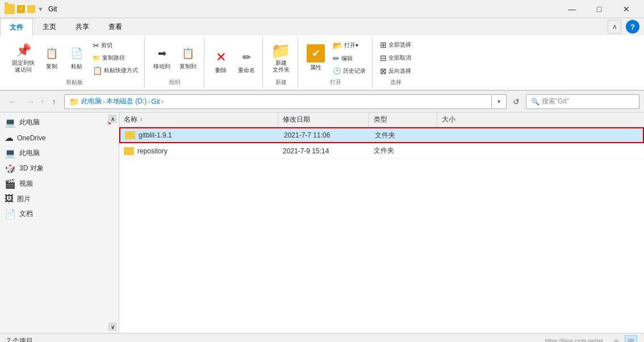 The width and height of the screenshot is (644, 342). I want to click on title-controls: — □ ✕, so click(599, 9).